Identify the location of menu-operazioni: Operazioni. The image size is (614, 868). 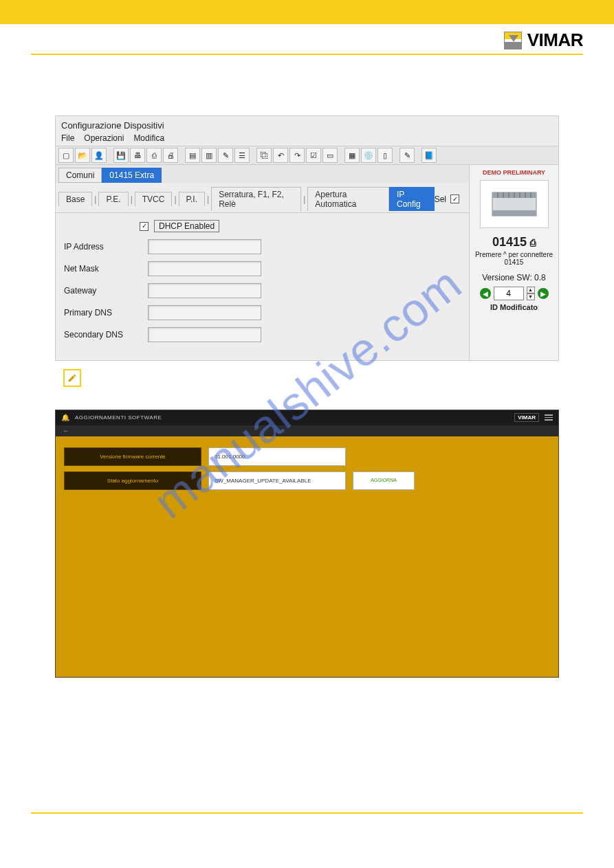
(104, 138).